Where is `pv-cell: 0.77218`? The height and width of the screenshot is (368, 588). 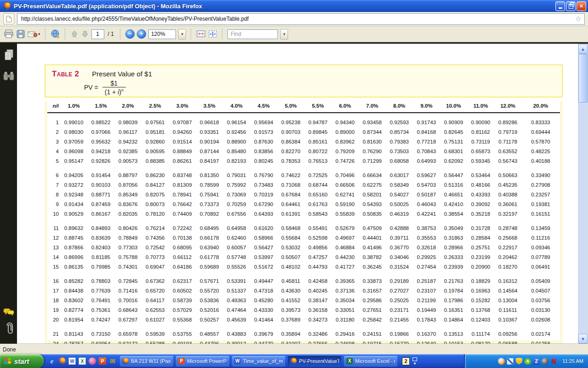
pv-cell: 0.77218 is located at coordinates (426, 142).